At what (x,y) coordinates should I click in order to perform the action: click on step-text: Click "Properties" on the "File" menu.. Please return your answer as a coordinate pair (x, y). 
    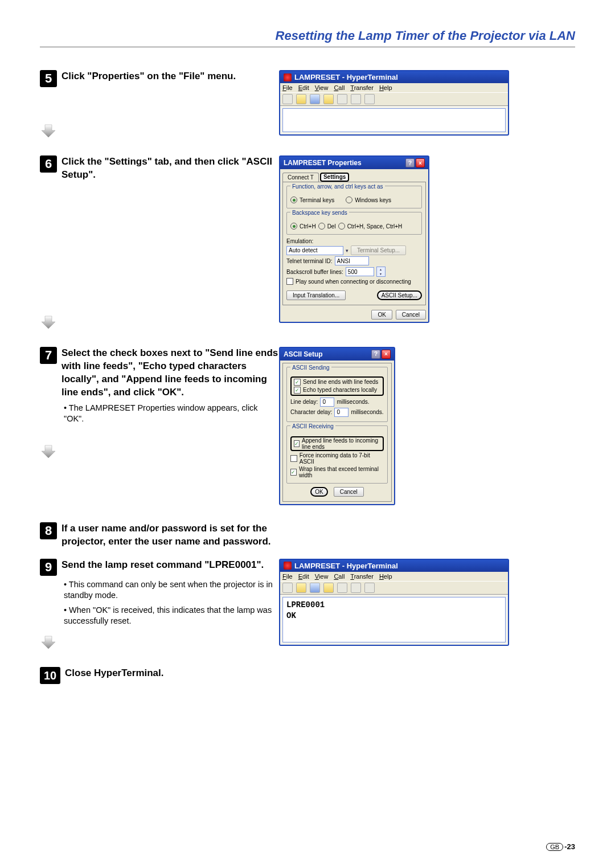
    Looking at the image, I should click on (149, 76).